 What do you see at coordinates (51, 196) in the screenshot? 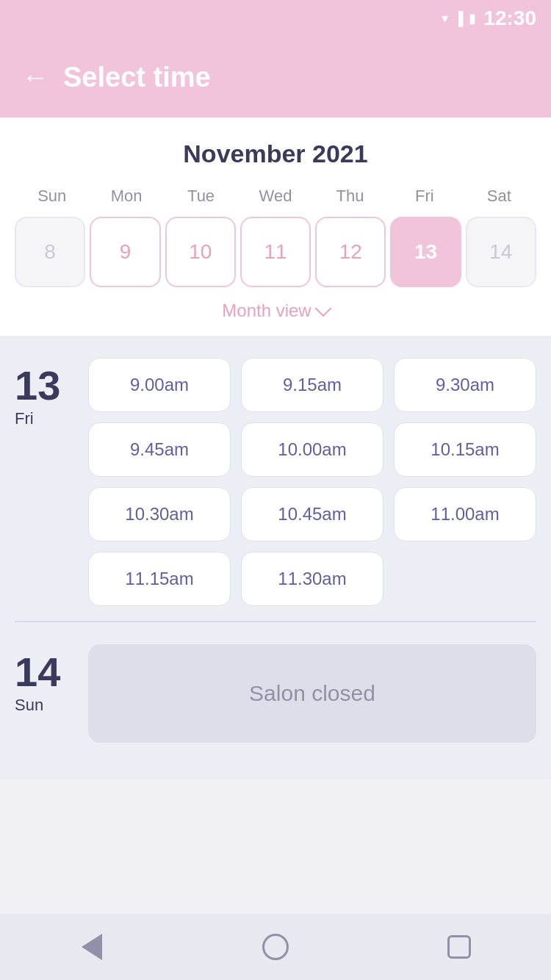
I see `weekday-sun: Sun` at bounding box center [51, 196].